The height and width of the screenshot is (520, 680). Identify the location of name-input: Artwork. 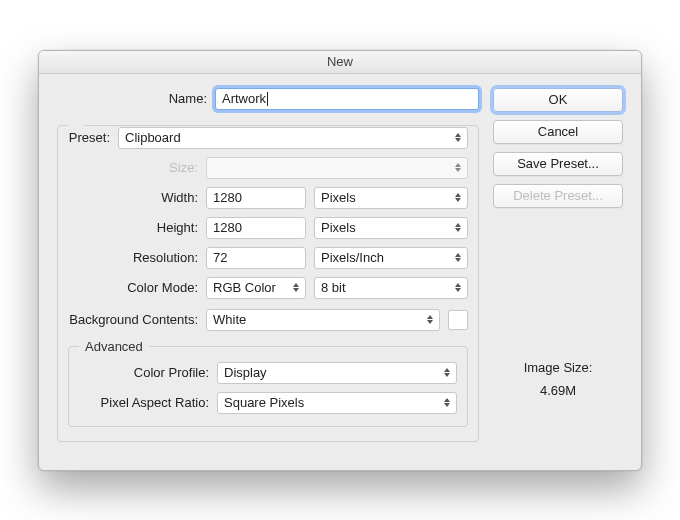
(347, 99).